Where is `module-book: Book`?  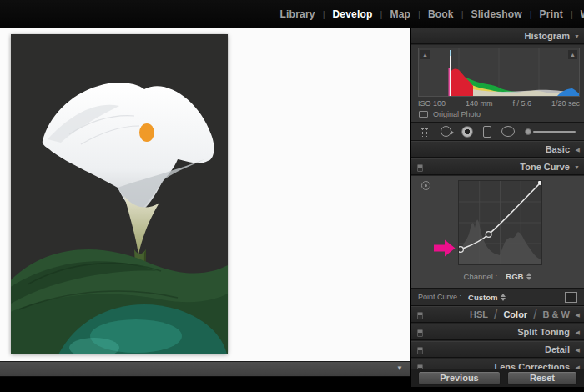
module-book: Book is located at coordinates (441, 14).